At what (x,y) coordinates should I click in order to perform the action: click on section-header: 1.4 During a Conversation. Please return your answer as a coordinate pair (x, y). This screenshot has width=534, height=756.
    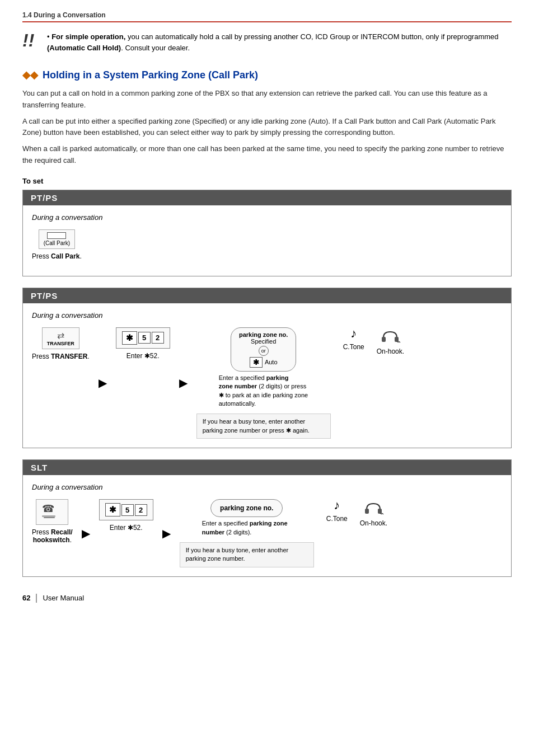
    Looking at the image, I should click on (267, 17).